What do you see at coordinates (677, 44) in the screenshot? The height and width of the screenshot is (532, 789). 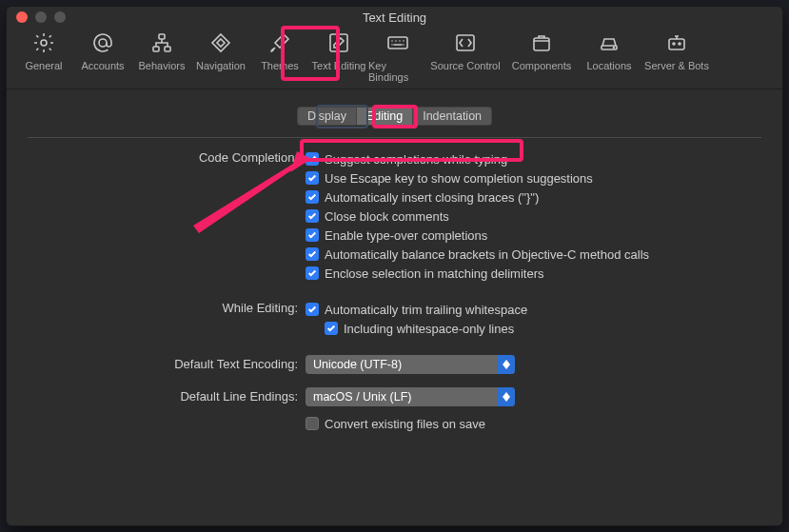 I see `bot-icon` at bounding box center [677, 44].